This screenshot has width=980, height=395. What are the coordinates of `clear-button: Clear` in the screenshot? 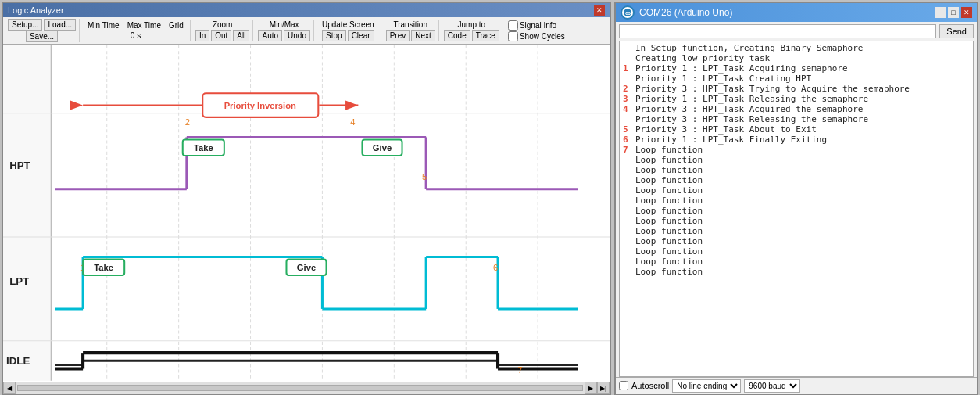 It's located at (361, 36).